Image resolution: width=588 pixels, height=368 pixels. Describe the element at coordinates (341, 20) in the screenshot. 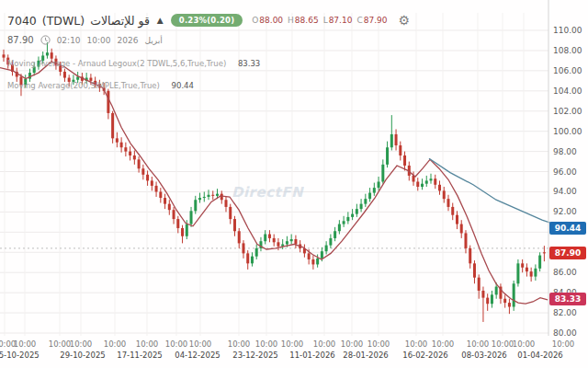

I see `low-value: 87.10` at that location.